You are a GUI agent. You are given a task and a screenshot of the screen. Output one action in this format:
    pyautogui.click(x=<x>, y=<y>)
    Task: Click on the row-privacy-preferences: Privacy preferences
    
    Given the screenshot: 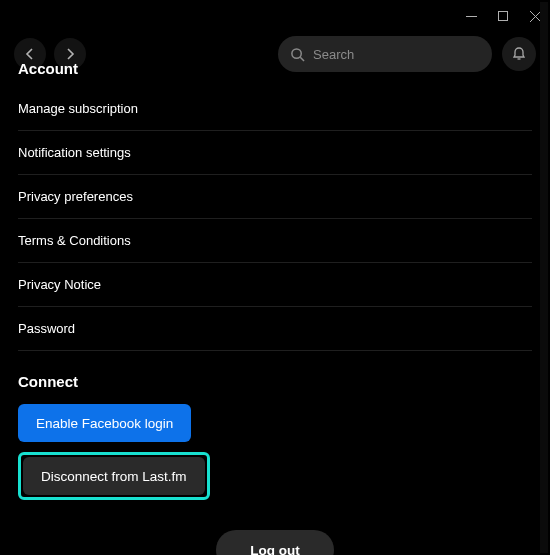 What is the action you would take?
    pyautogui.click(x=275, y=197)
    